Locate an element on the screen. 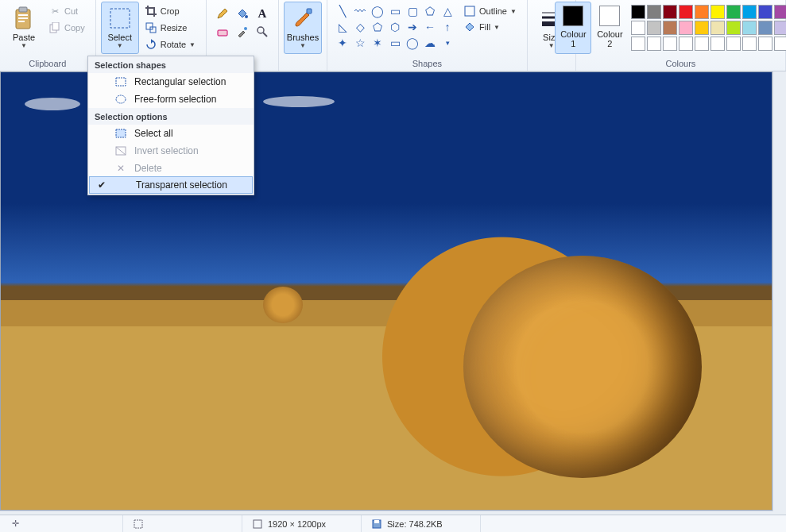 The height and width of the screenshot is (532, 786). copy-button: Copy is located at coordinates (67, 28).